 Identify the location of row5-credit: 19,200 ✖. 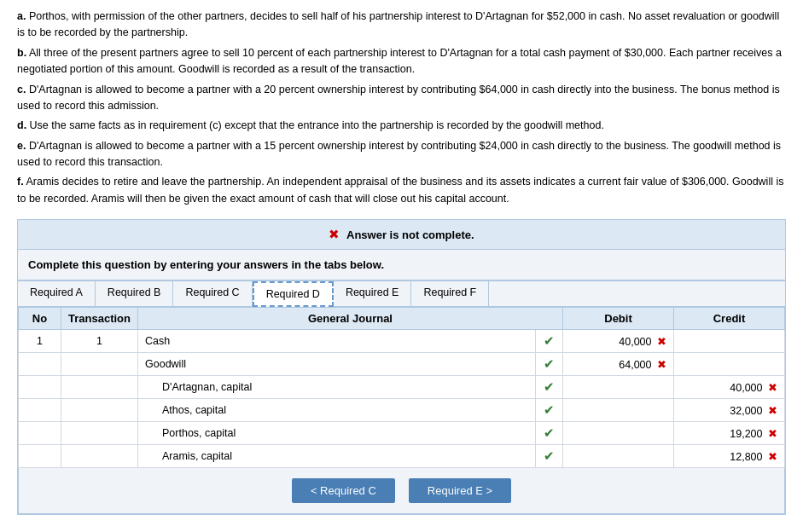
(730, 433).